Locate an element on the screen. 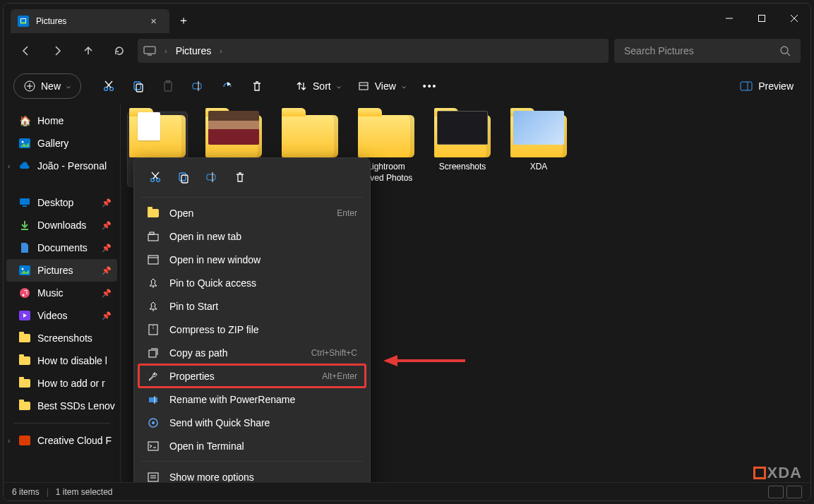 The image size is (814, 504). terminal-icon is located at coordinates (153, 446).